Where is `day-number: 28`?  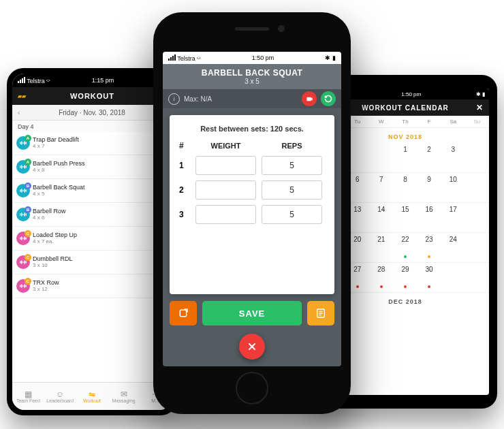 day-number: 28 is located at coordinates (381, 270).